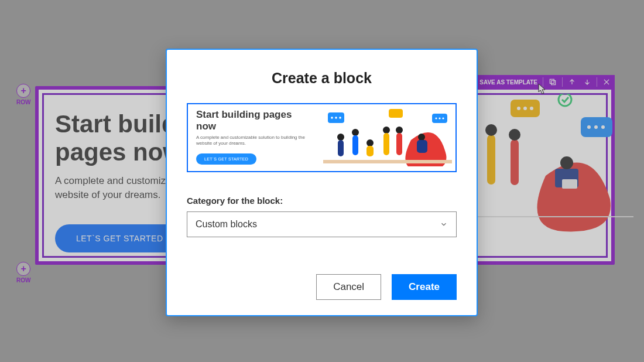 This screenshot has height=362, width=644. Describe the element at coordinates (607, 82) in the screenshot. I see `delete-button` at that location.